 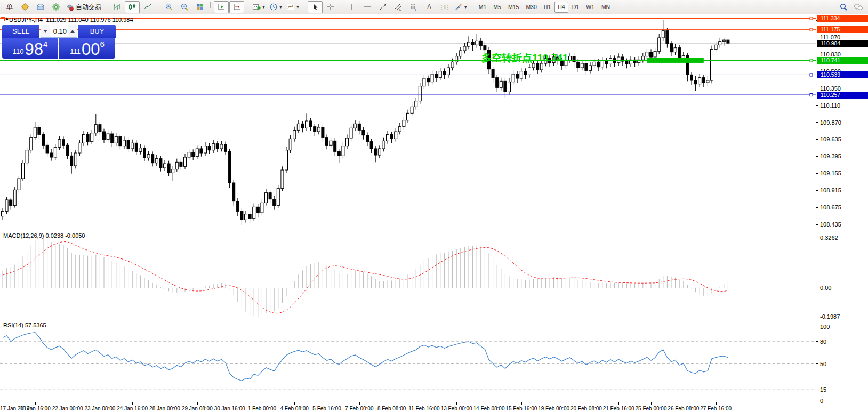 I want to click on trendline-button, so click(x=383, y=7).